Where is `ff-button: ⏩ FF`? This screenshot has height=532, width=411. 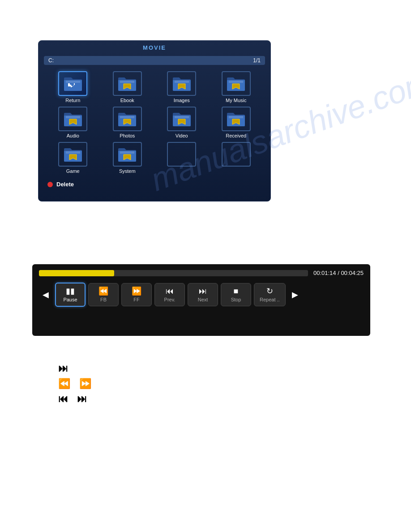
ff-button: ⏩ FF is located at coordinates (137, 295).